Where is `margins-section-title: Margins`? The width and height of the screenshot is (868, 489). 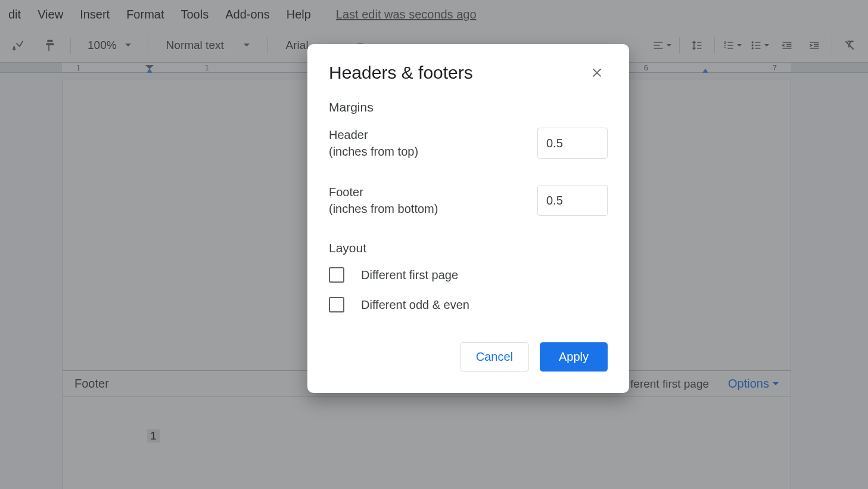
margins-section-title: Margins is located at coordinates (468, 107).